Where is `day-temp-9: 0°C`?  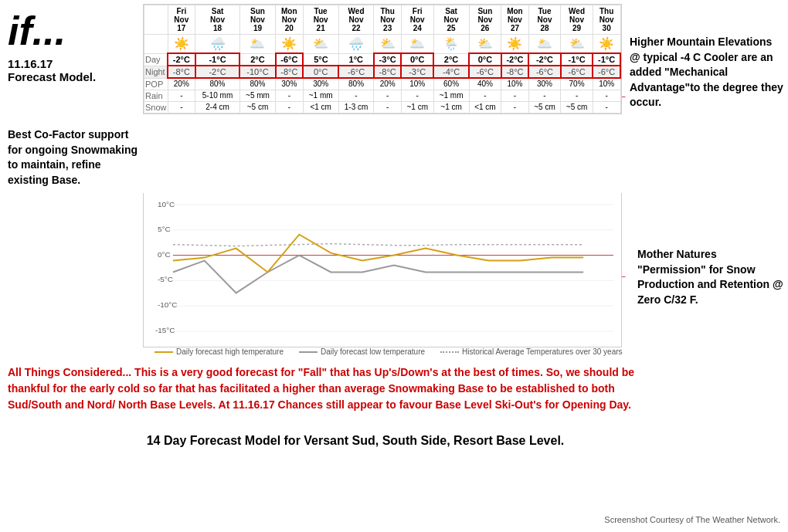 day-temp-9: 0°C is located at coordinates (485, 59).